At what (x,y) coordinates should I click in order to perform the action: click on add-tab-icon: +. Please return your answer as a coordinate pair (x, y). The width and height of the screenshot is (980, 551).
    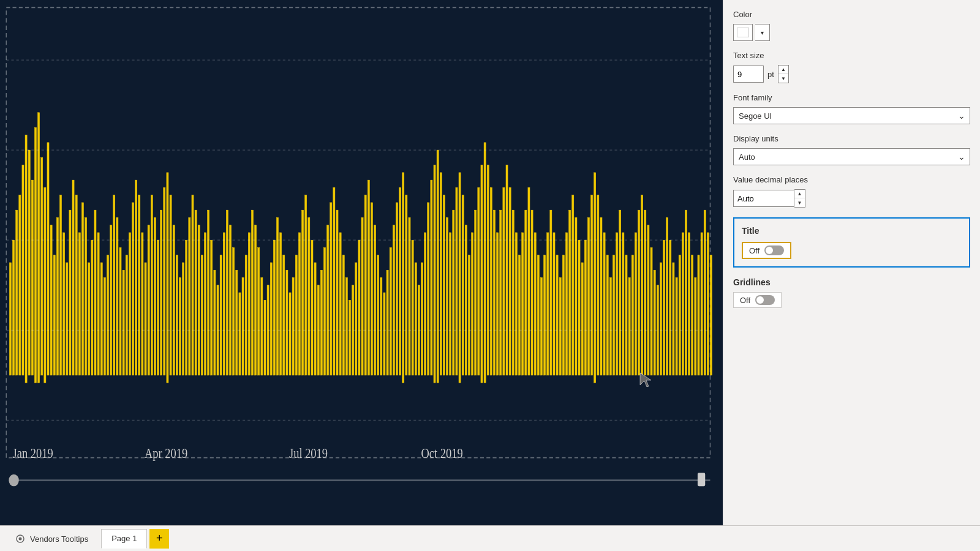
    Looking at the image, I should click on (159, 539).